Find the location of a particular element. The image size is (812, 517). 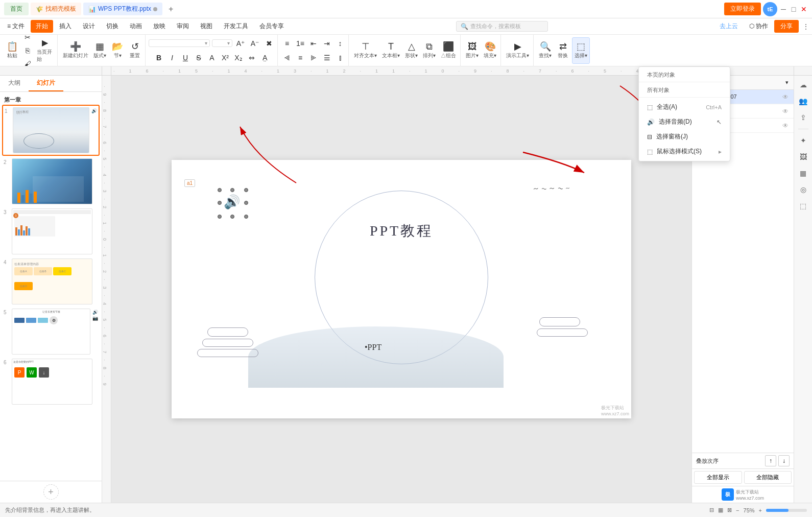

indent-more-button: ⇥ is located at coordinates (327, 43).